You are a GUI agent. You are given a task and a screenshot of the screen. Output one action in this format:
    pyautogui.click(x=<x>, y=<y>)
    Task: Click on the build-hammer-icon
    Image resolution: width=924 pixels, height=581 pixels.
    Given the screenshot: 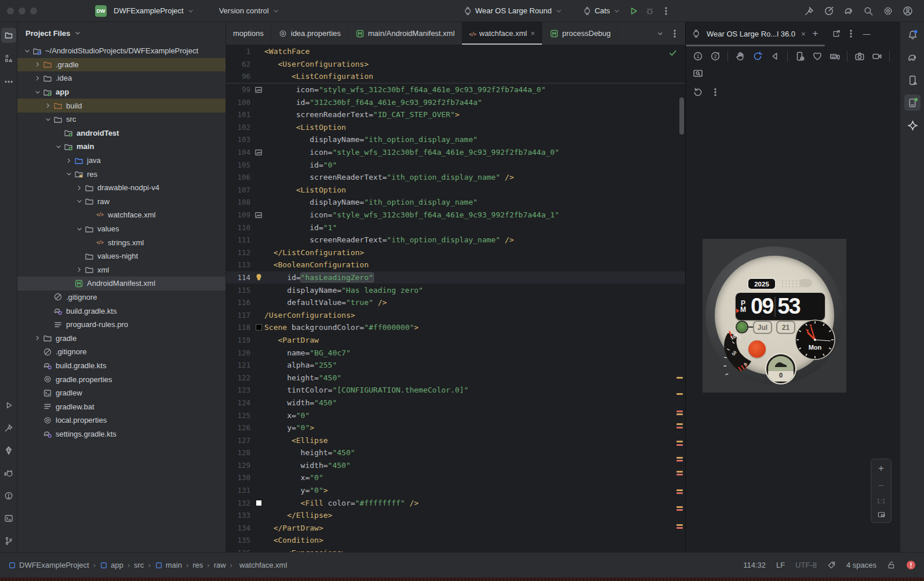 What is the action you would take?
    pyautogui.click(x=809, y=11)
    